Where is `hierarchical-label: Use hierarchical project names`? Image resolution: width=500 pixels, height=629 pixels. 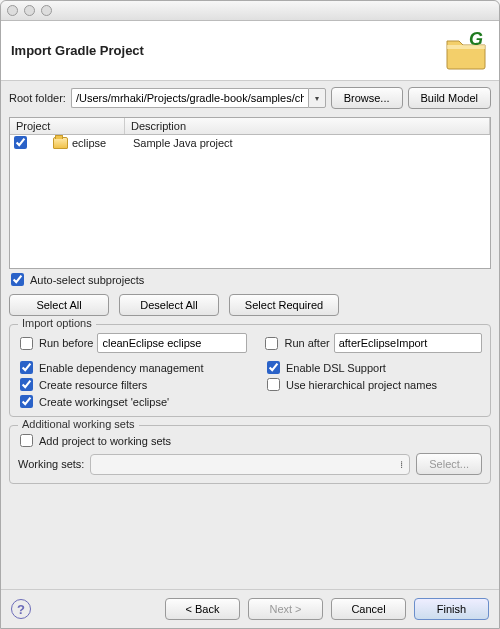 hierarchical-label: Use hierarchical project names is located at coordinates (362, 385).